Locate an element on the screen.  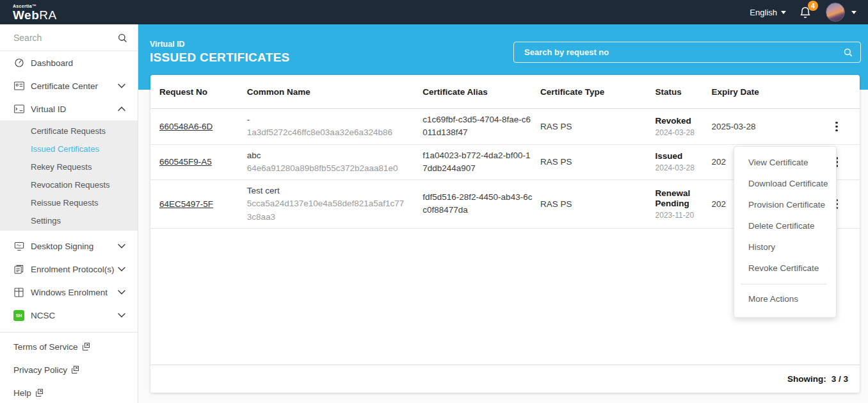
virtual-id-submenu: Certificate Requests Issued Certificates… is located at coordinates (69, 176).